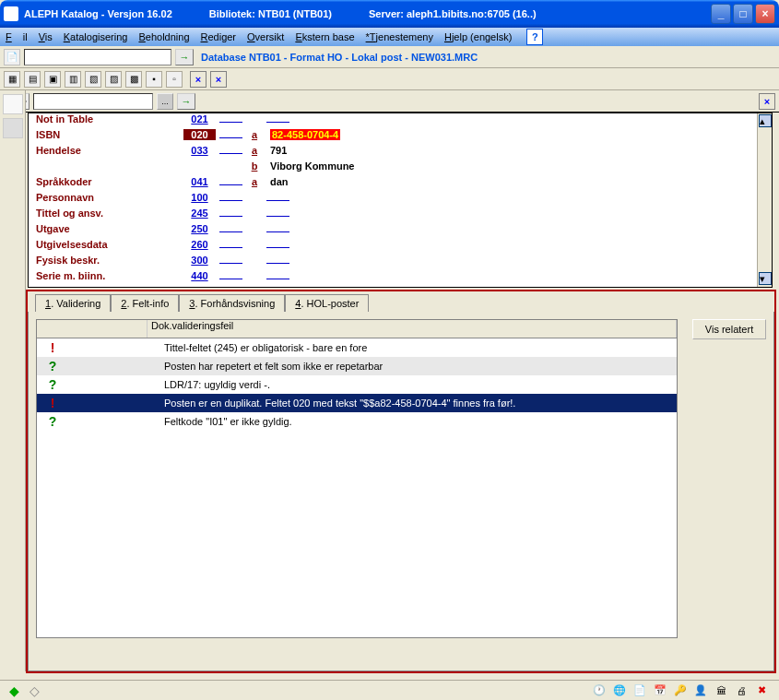 Image resolution: width=779 pixels, height=700 pixels. I want to click on error-row: ?Feltkode "I01" er ikke gyldig., so click(357, 421).